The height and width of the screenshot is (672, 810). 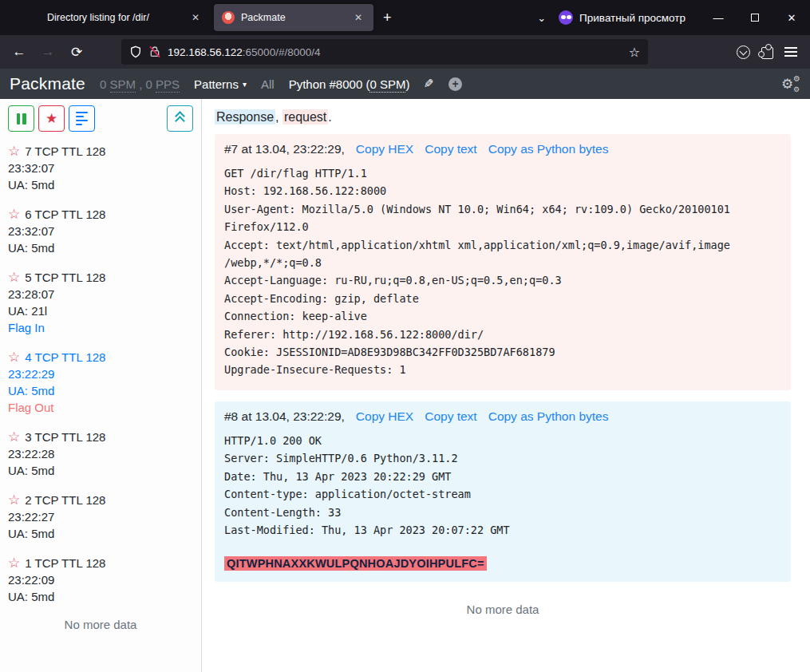 What do you see at coordinates (503, 417) in the screenshot?
I see `packet-8-header: #8 at 13.04, 23:22:29, Copy HEX Copy tex…` at bounding box center [503, 417].